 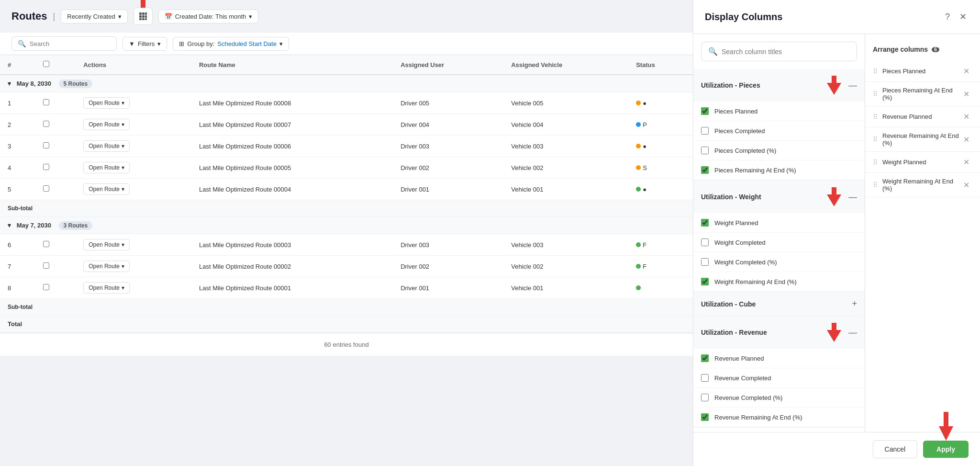 What do you see at coordinates (779, 170) in the screenshot?
I see `column-item: Pieces Remaining At End (%)` at bounding box center [779, 170].